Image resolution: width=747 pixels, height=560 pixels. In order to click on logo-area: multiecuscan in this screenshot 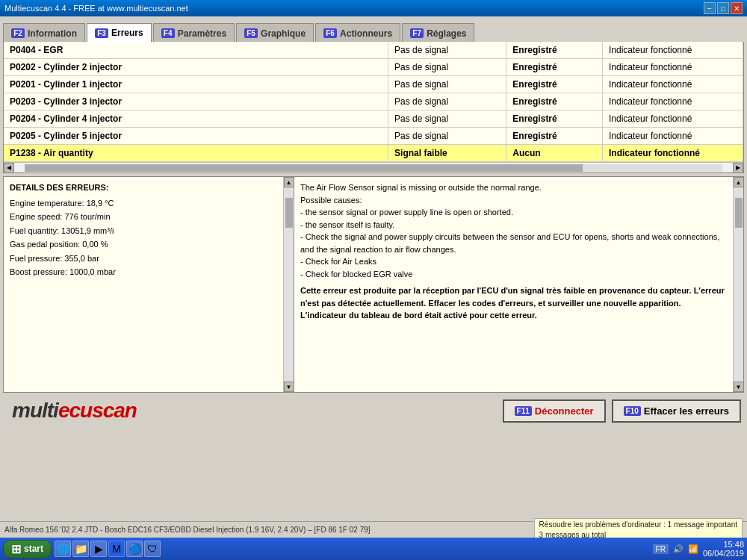, I will do `click(75, 411)`.